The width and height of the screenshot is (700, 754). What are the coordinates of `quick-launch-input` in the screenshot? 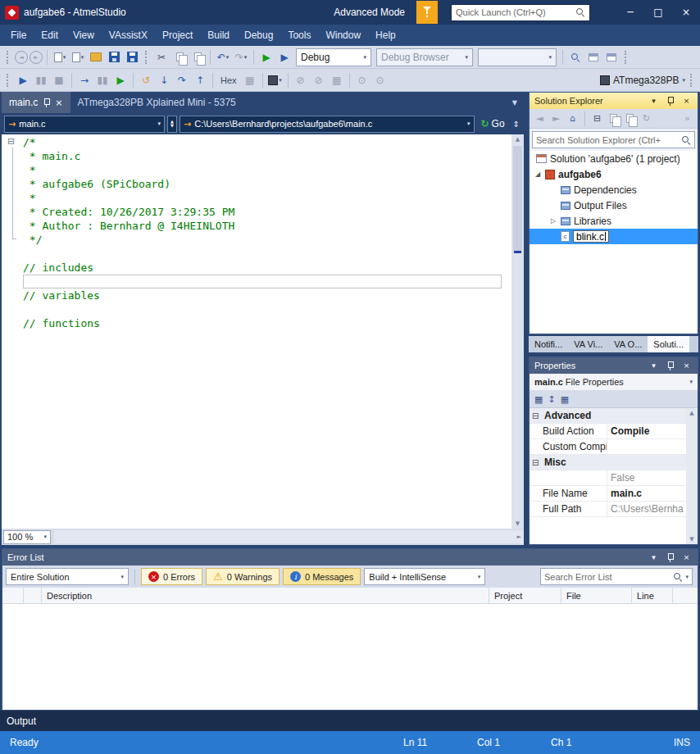 It's located at (516, 12).